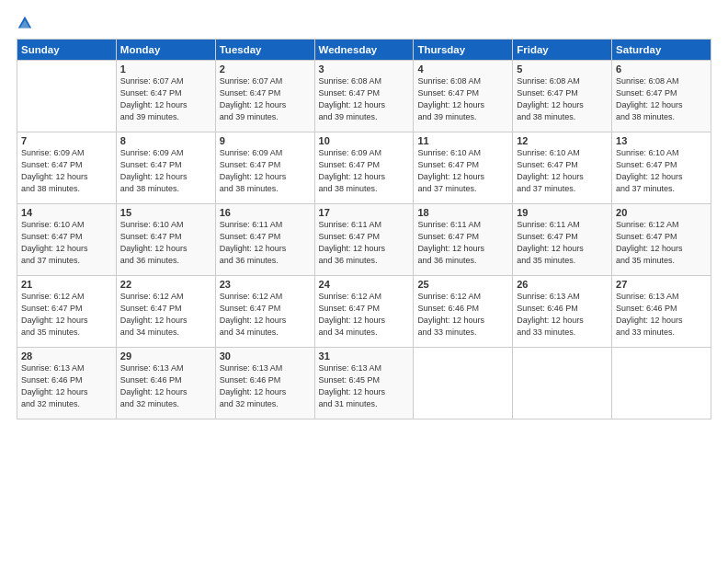 Image resolution: width=728 pixels, height=563 pixels. Describe the element at coordinates (364, 312) in the screenshot. I see `calendar-cell: 24Sunrise: 6:12 AM Sunset: 6:47 PM Dayli…` at that location.